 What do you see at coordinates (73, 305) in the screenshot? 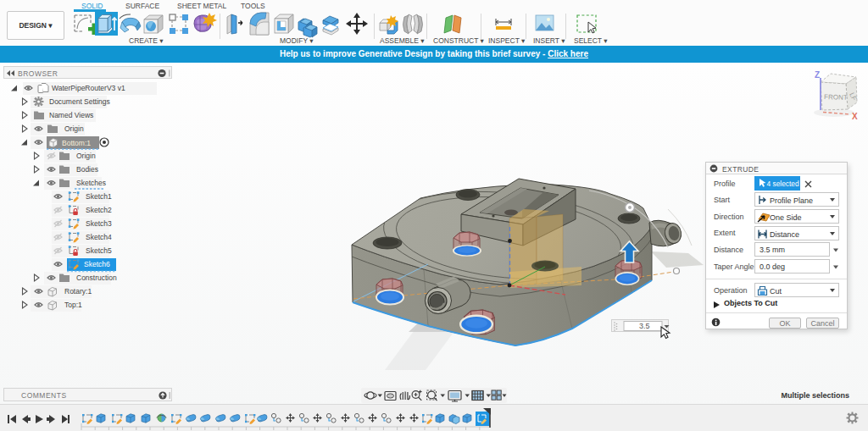
I see `svg-text: Top:1` at bounding box center [73, 305].